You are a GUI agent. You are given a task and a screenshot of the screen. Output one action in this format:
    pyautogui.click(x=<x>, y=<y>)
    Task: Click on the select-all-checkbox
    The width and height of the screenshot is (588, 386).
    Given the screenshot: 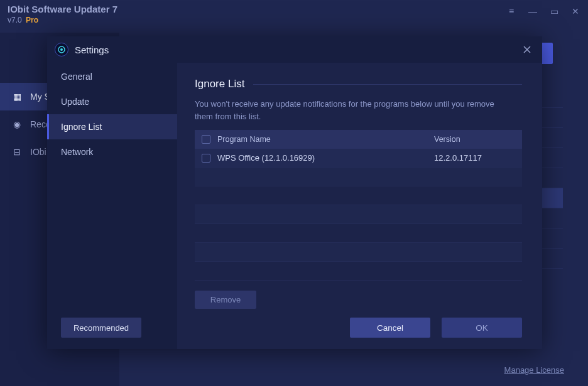 What is the action you would take?
    pyautogui.click(x=206, y=139)
    